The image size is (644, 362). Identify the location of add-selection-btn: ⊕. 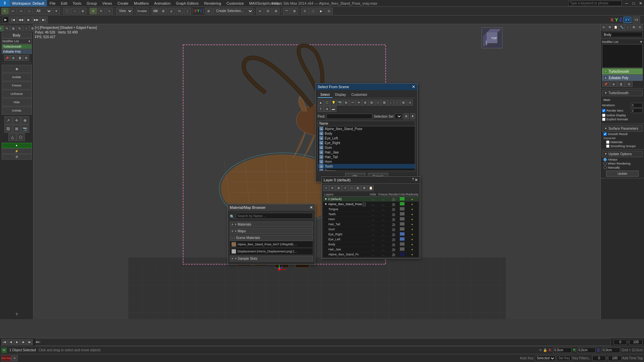
(339, 188).